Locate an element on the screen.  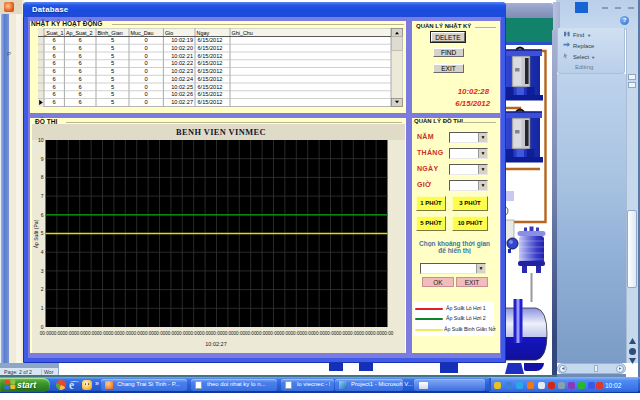
svg-text: 10:02:20 is located at coordinates (182, 48).